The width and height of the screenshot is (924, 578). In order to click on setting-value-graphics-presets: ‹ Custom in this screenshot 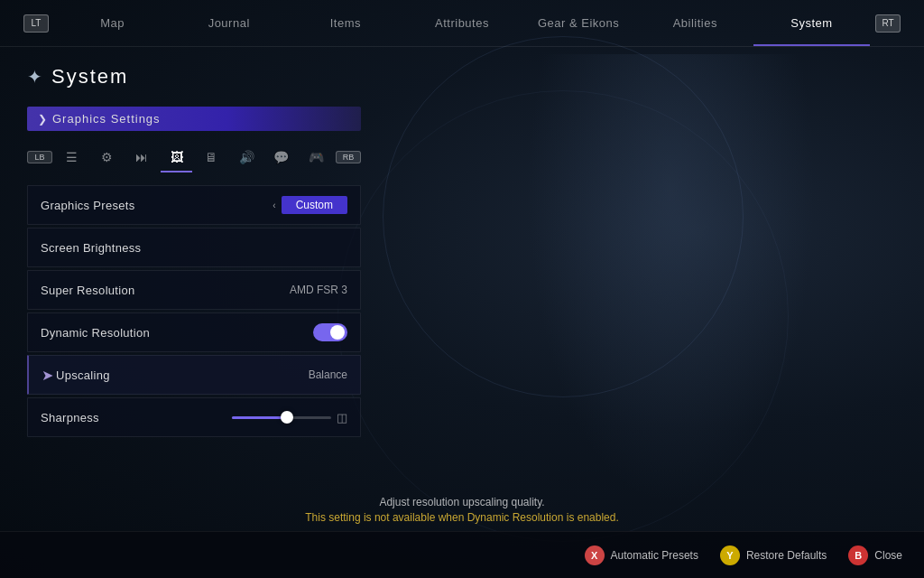, I will do `click(310, 205)`.